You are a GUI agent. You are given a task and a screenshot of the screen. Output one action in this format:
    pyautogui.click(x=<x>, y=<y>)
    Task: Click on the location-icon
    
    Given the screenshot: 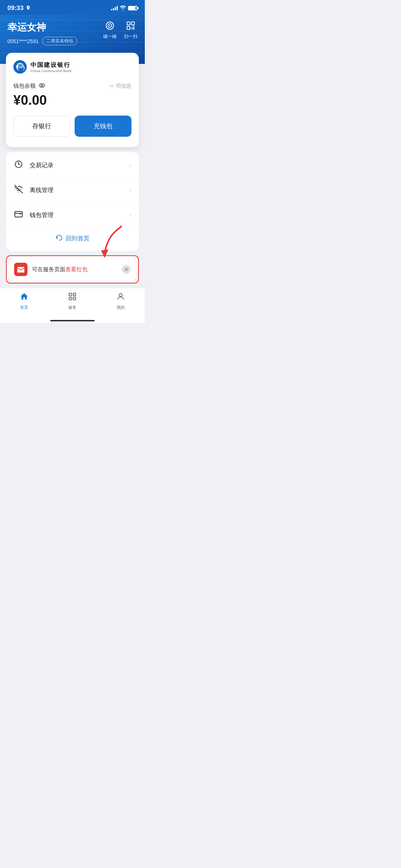 What is the action you would take?
    pyautogui.click(x=28, y=8)
    